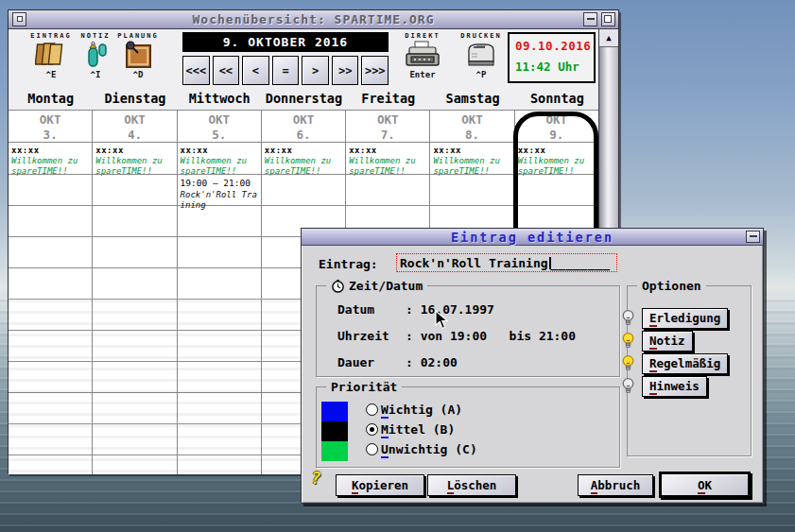 The height and width of the screenshot is (532, 795). I want to click on priority-color-b, so click(335, 431).